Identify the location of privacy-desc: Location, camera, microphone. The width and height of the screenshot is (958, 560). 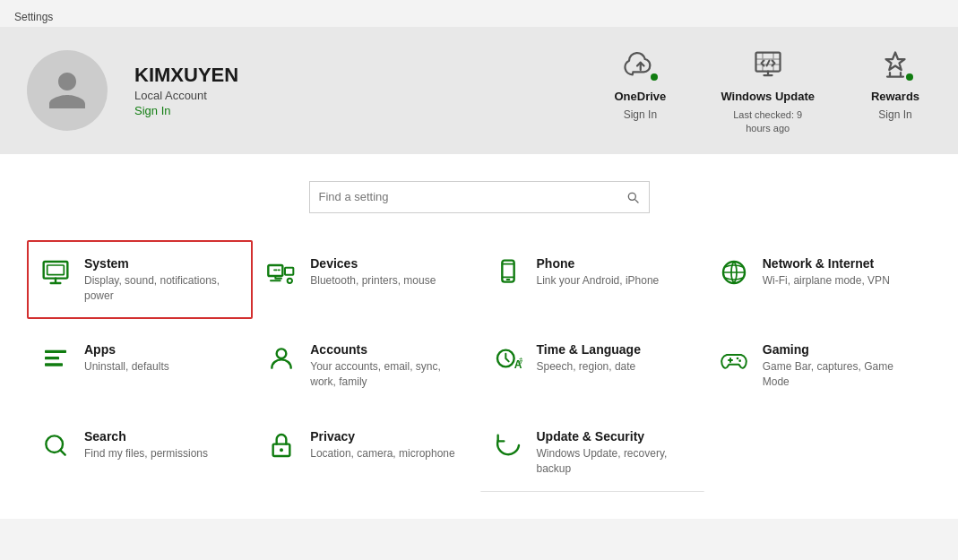
(382, 453).